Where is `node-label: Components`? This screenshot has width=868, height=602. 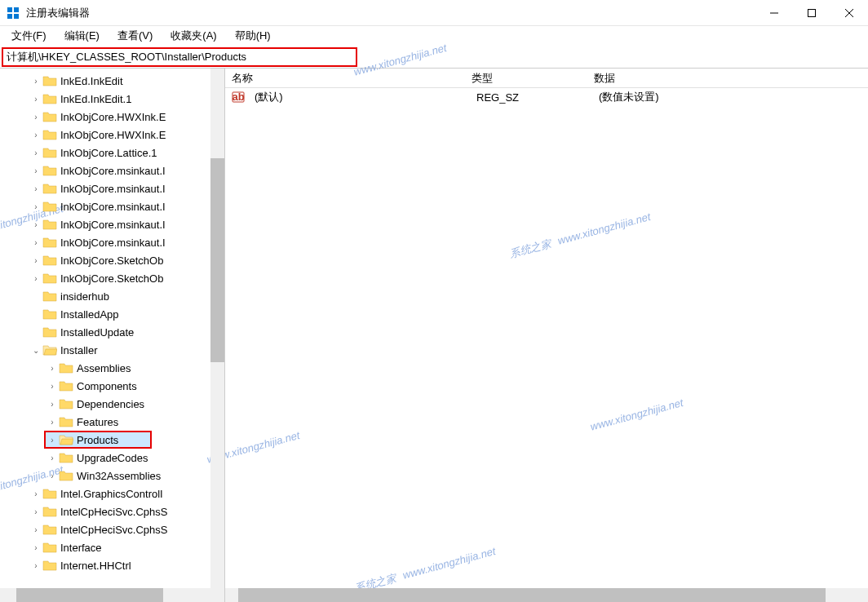 node-label: Components is located at coordinates (107, 387).